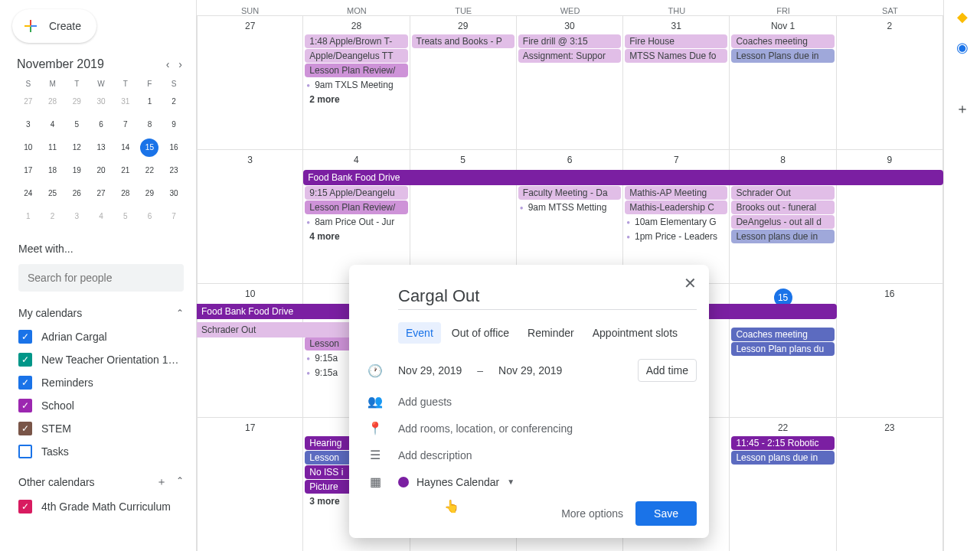  Describe the element at coordinates (962, 109) in the screenshot. I see `add-addon-icon: ＋` at that location.